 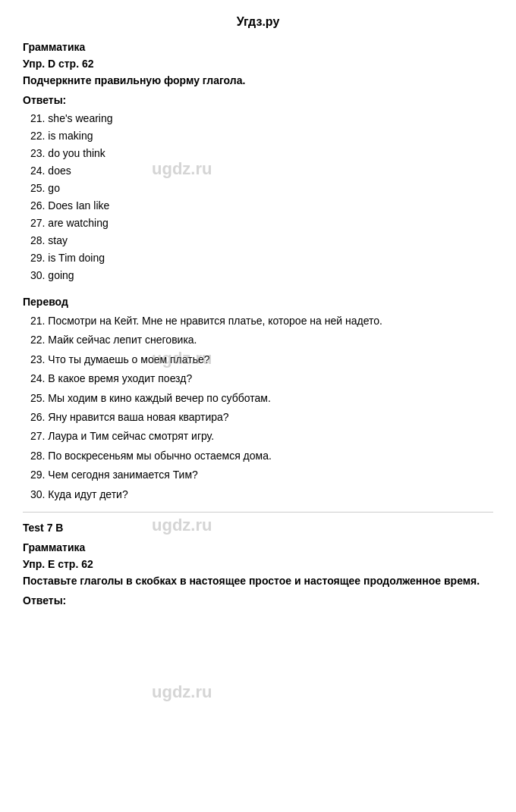 I want to click on answer-item: 29. is Tim doing, so click(x=262, y=258).